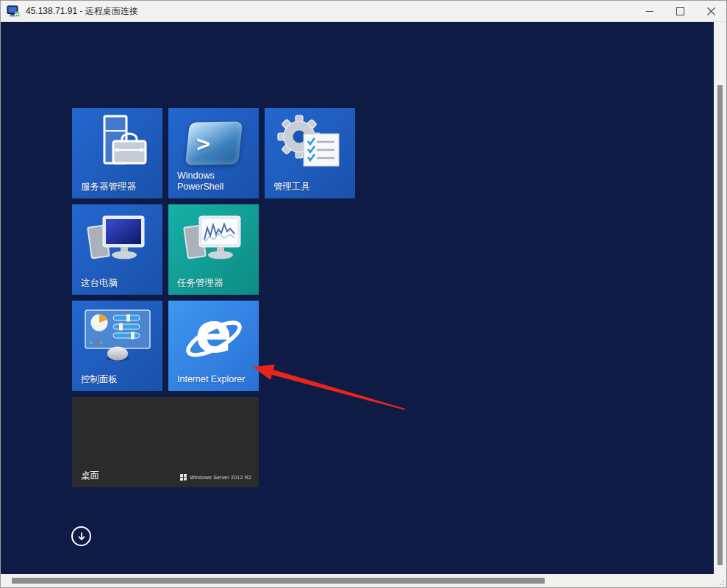  What do you see at coordinates (118, 240) in the screenshot?
I see `this-pc-icon` at bounding box center [118, 240].